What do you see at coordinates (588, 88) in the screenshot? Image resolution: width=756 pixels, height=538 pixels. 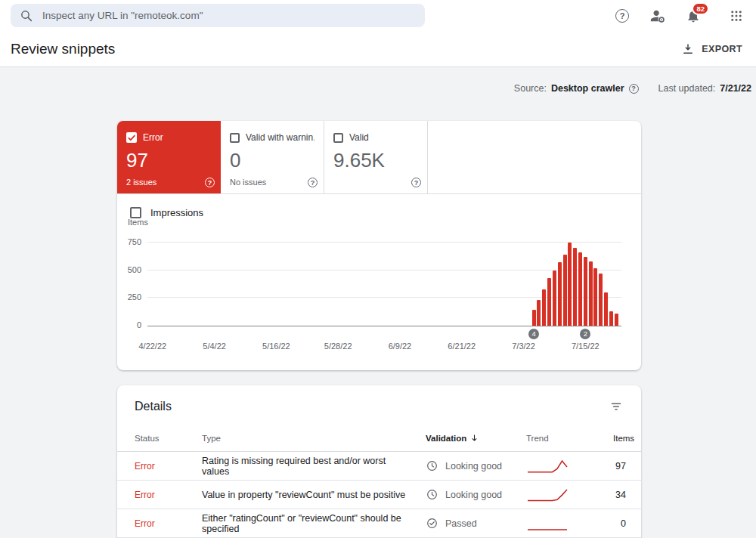 I see `source-value: Desktop crawler` at bounding box center [588, 88].